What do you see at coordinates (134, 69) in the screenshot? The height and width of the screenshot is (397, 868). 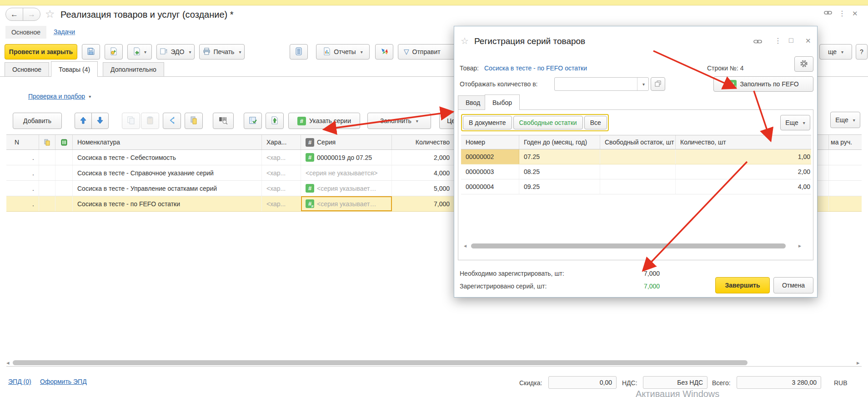 I see `tab-doc-extra: Дополнительно` at bounding box center [134, 69].